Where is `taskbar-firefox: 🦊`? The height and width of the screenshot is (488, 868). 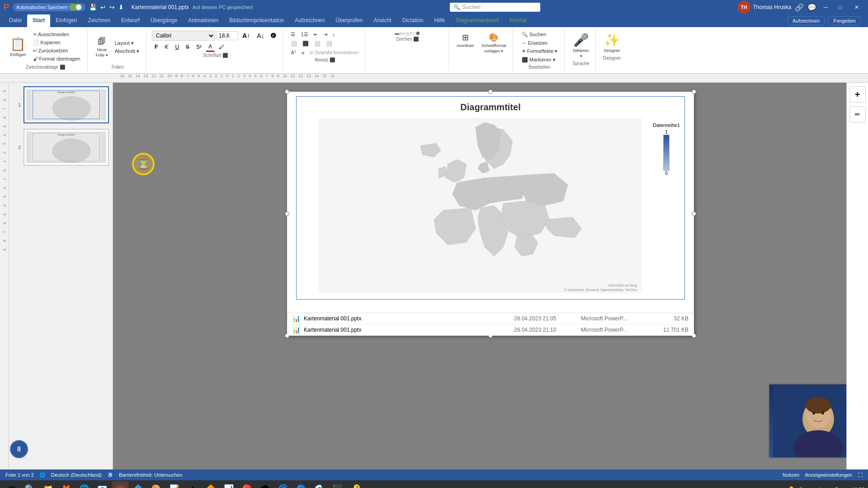
taskbar-firefox: 🦊 is located at coordinates (66, 484).